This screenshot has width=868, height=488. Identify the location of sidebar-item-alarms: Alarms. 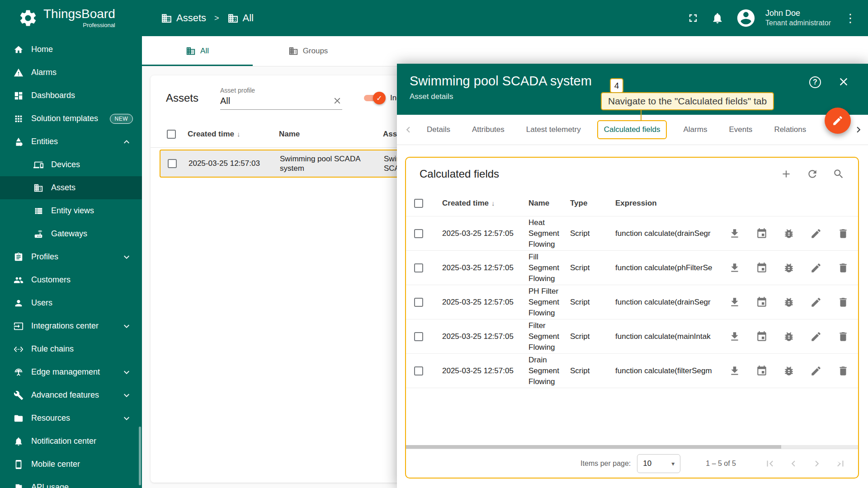
(71, 72).